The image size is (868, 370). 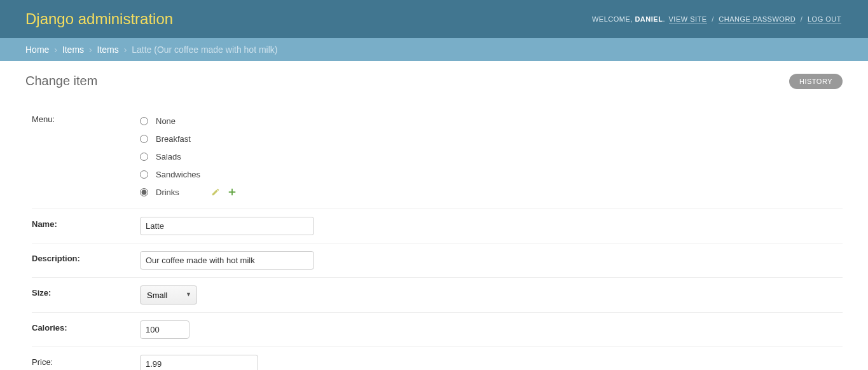 What do you see at coordinates (649, 19) in the screenshot?
I see `username: DANIEL` at bounding box center [649, 19].